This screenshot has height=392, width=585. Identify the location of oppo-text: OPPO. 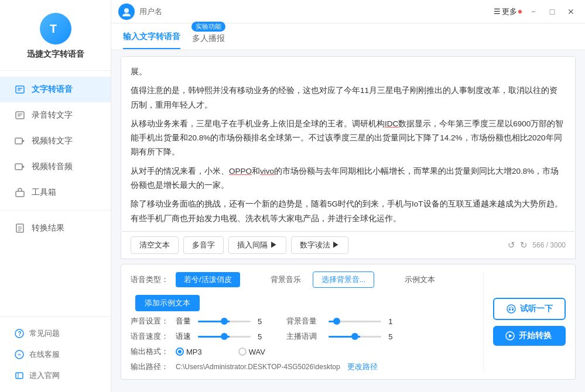
(240, 171).